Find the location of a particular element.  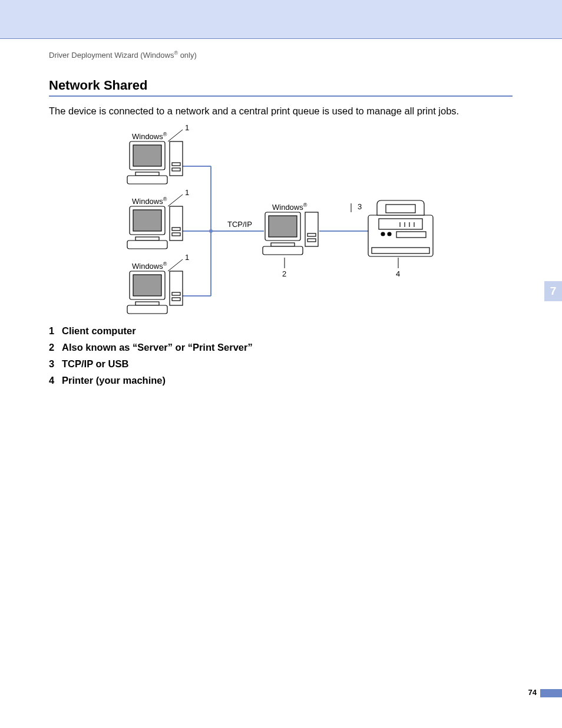

header-rule is located at coordinates (281, 39).